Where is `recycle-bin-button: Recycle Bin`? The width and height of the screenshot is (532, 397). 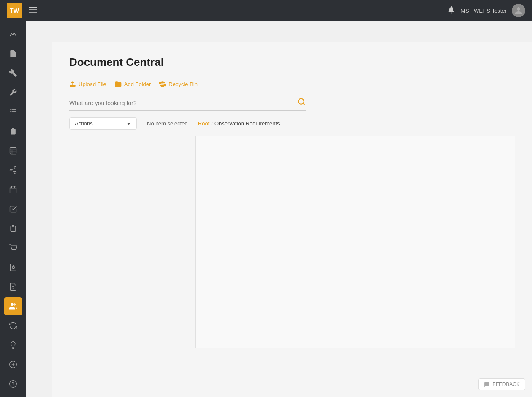
recycle-bin-button: Recycle Bin is located at coordinates (178, 84).